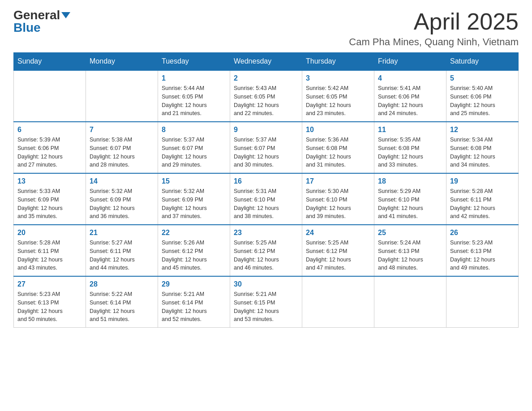 The height and width of the screenshot is (411, 532). What do you see at coordinates (410, 148) in the screenshot?
I see `calendar-cell: 11Sunrise: 5:35 AM Sunset: 6:08 PM Dayli…` at bounding box center [410, 148].